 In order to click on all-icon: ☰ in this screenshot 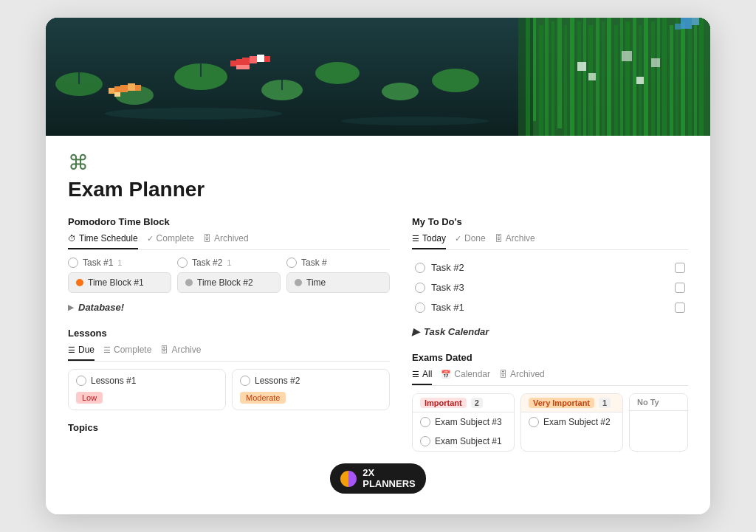, I will do `click(416, 375)`.